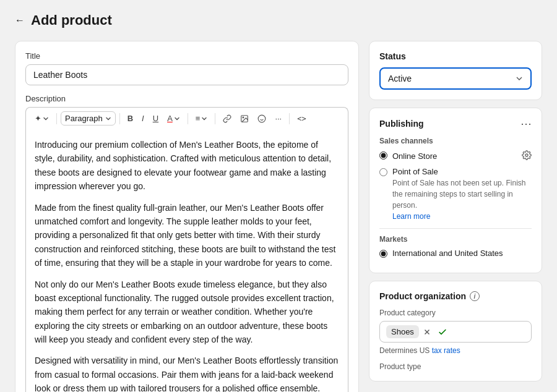  What do you see at coordinates (20, 20) in the screenshot?
I see `back-button: ←` at bounding box center [20, 20].